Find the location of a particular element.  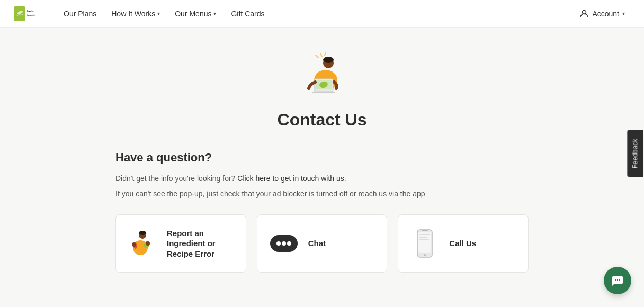

hero-illustration is located at coordinates (322, 75).